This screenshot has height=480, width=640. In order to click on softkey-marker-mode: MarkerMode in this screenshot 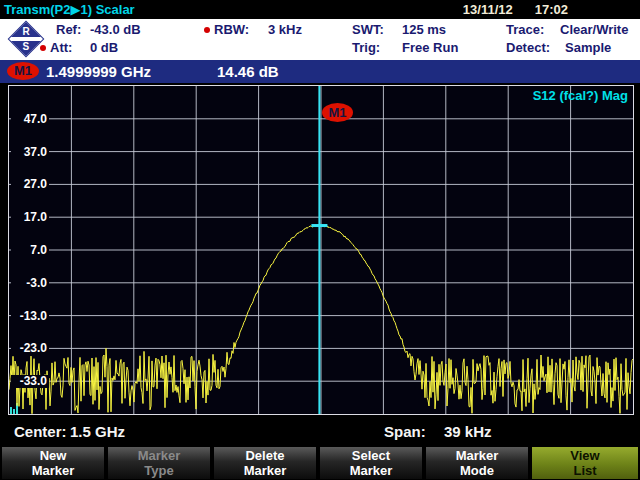, I will do `click(477, 463)`.